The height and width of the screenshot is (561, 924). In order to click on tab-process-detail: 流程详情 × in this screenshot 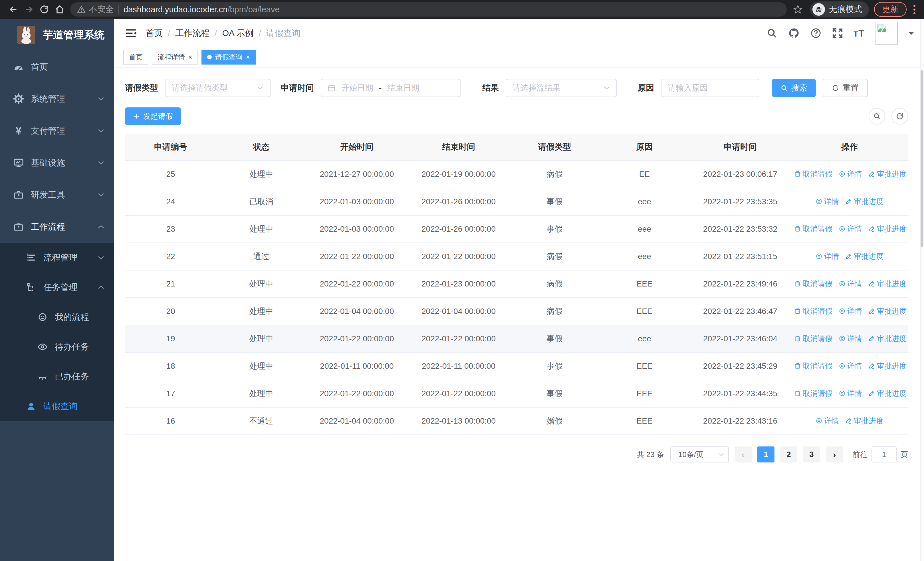, I will do `click(175, 57)`.